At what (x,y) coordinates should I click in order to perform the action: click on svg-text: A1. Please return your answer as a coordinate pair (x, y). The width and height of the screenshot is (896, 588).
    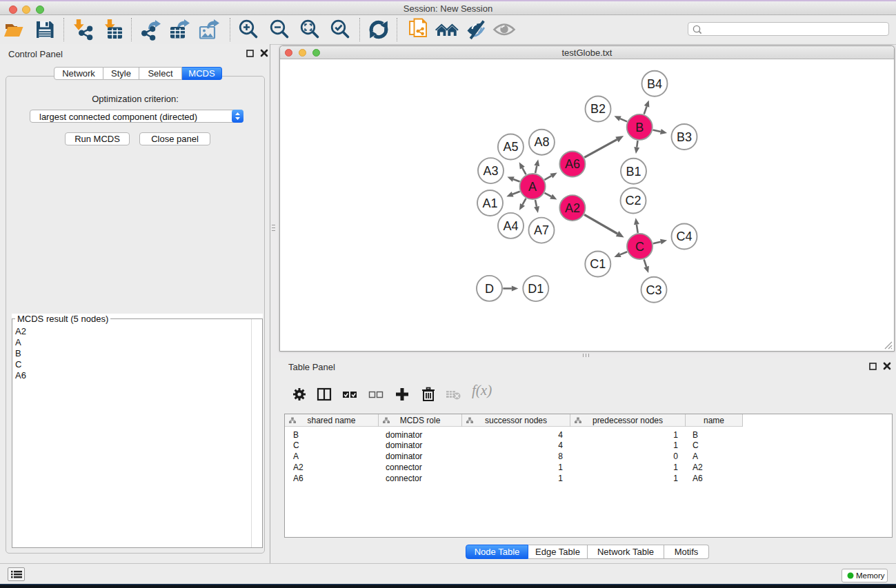
    Looking at the image, I should click on (490, 203).